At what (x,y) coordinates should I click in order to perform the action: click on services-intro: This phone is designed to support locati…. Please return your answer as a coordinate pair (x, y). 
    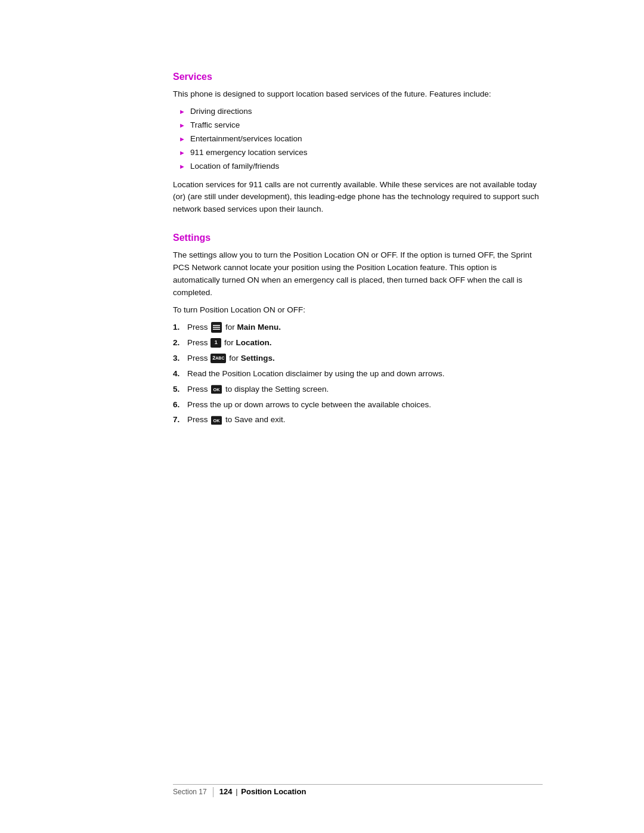
    Looking at the image, I should click on (358, 94).